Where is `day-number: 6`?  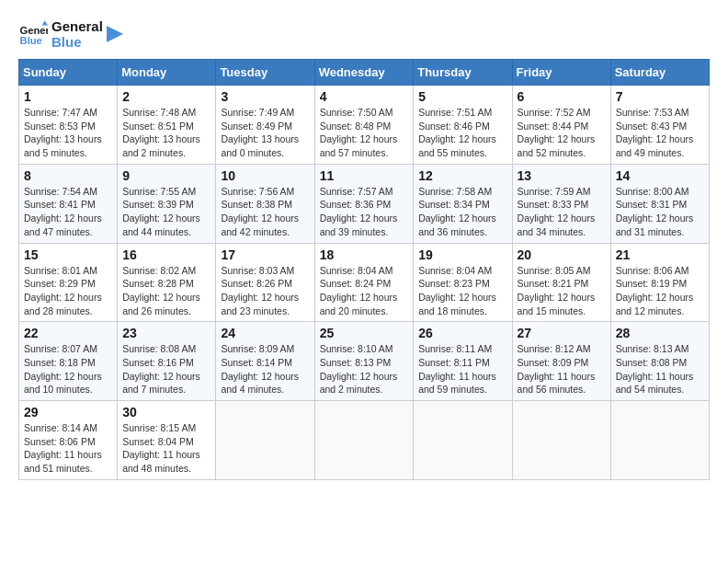 day-number: 6 is located at coordinates (562, 97).